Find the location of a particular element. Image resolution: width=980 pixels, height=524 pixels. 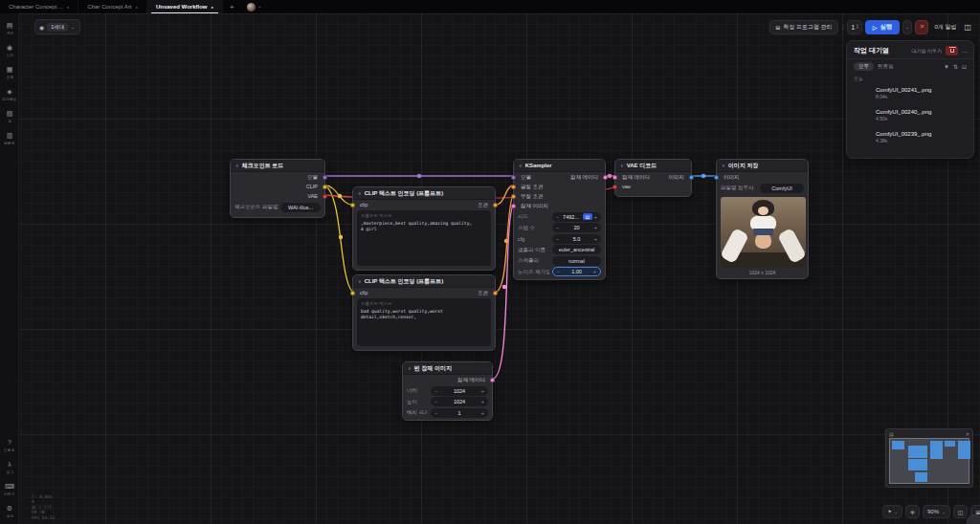

minimap-panel: ▤ ✕ is located at coordinates (929, 458).